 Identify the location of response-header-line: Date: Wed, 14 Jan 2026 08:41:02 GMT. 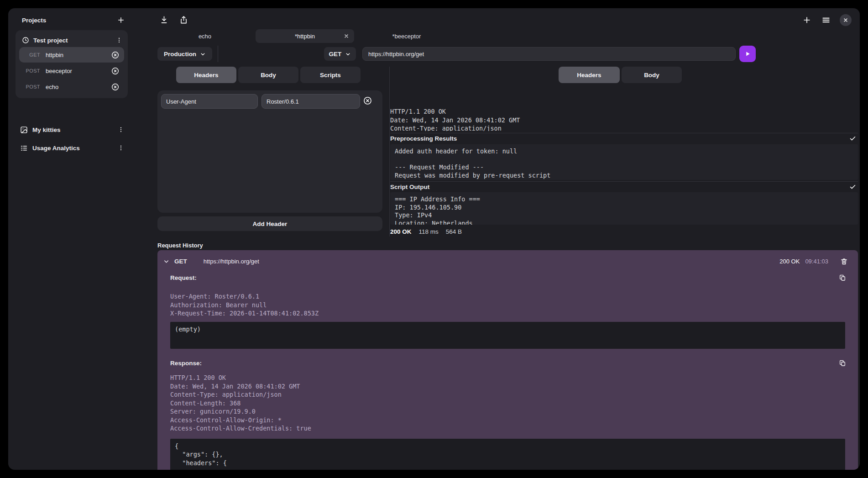
(241, 386).